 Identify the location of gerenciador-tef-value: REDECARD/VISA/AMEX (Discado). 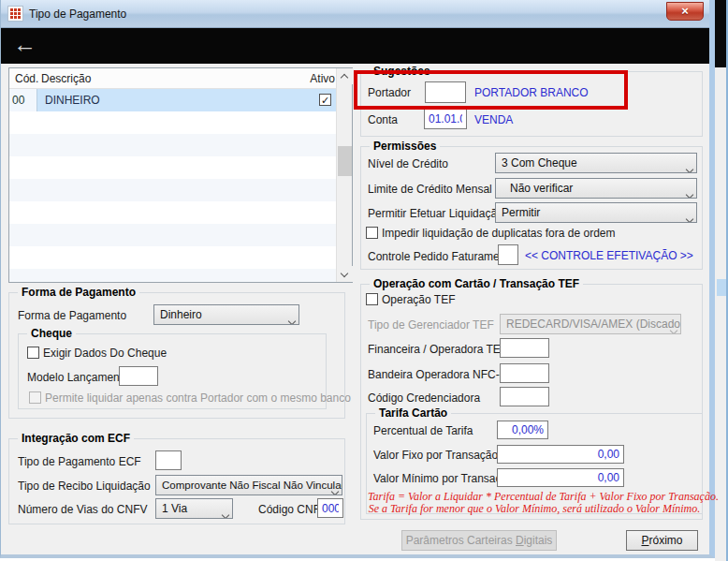
(593, 324).